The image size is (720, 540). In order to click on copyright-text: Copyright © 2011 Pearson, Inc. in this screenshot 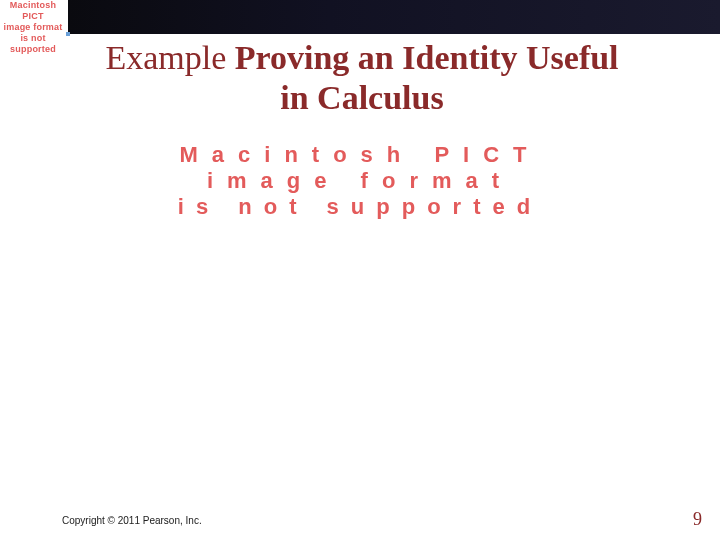, I will do `click(132, 520)`.